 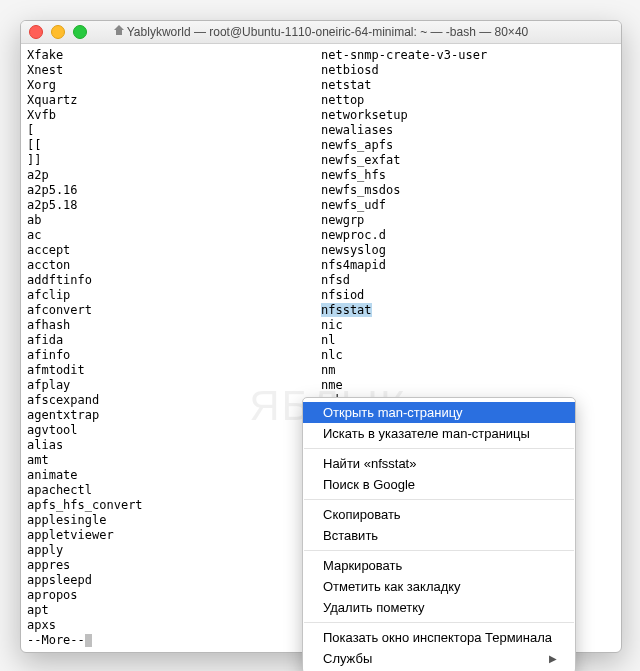 I want to click on menu-paste: Вставить, so click(x=439, y=536).